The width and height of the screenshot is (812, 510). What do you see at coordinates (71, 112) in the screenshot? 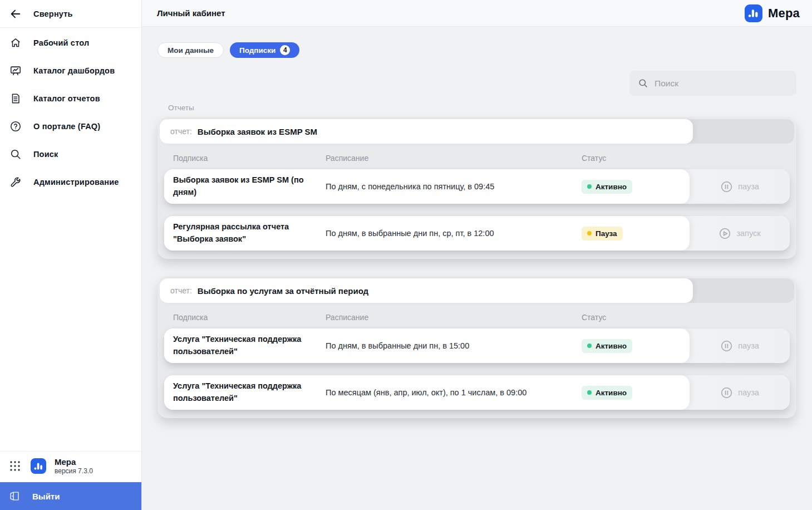
I see `sidebar-nav: Рабочий стол Каталог дашбордов Каталог о…` at bounding box center [71, 112].